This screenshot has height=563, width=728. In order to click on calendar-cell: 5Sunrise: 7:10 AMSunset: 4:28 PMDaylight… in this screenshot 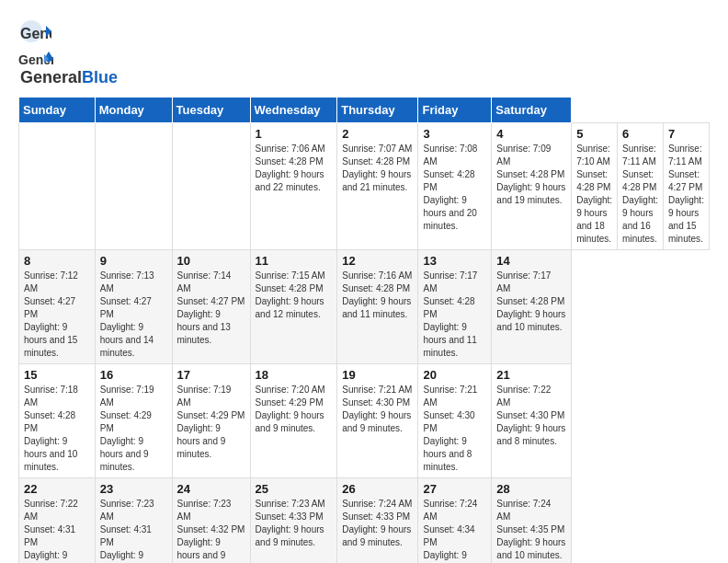, I will do `click(595, 187)`.